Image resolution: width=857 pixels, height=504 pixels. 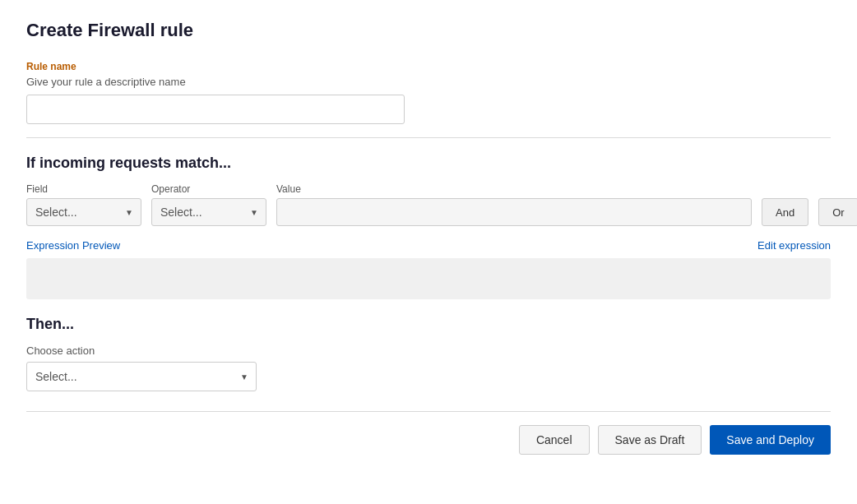 I want to click on footer-buttons: Cancel Save as Draft Save and Deploy, so click(x=428, y=446).